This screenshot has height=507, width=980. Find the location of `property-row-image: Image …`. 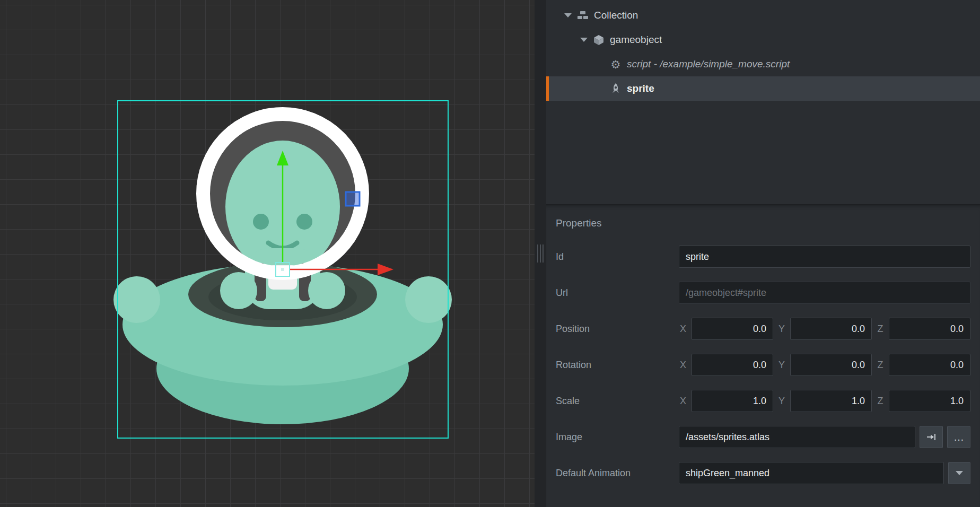

property-row-image: Image … is located at coordinates (763, 437).